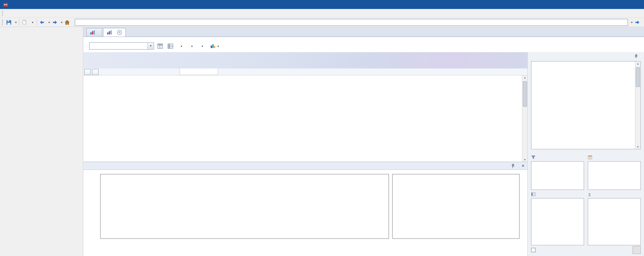  Describe the element at coordinates (91, 206) in the screenshot. I see `chart-y-axis` at that location.